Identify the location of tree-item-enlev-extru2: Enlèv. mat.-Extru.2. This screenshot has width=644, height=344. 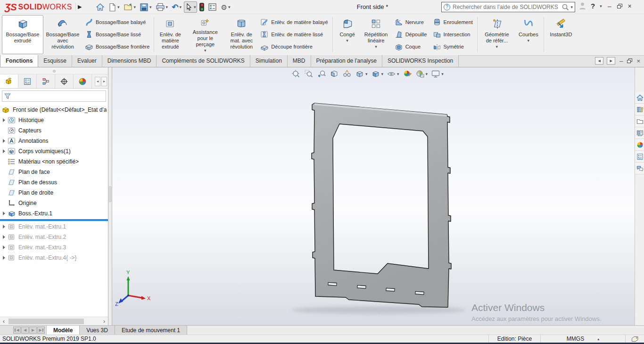
(54, 237).